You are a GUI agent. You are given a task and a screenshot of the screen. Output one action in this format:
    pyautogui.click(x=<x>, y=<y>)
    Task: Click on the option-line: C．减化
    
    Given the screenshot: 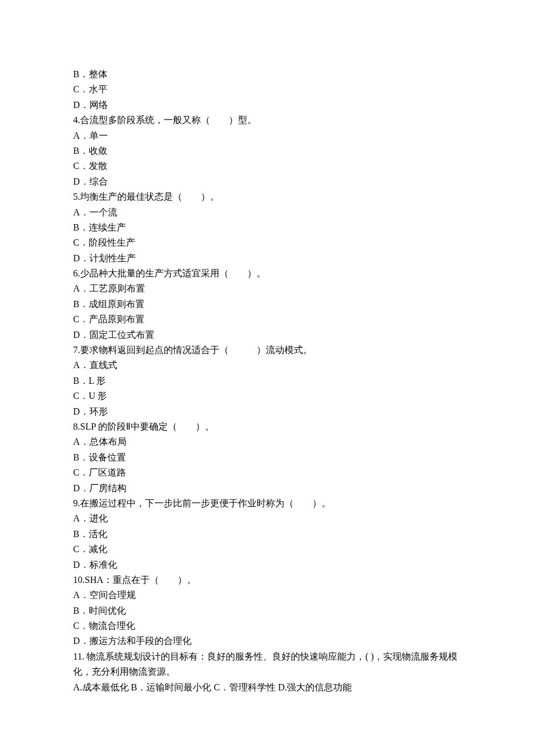 What is the action you would take?
    pyautogui.click(x=269, y=549)
    